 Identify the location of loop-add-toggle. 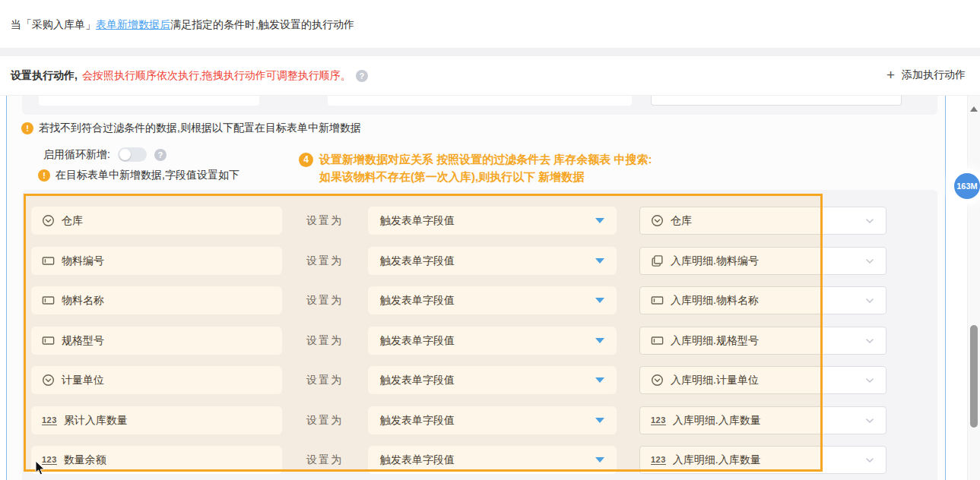
(132, 155).